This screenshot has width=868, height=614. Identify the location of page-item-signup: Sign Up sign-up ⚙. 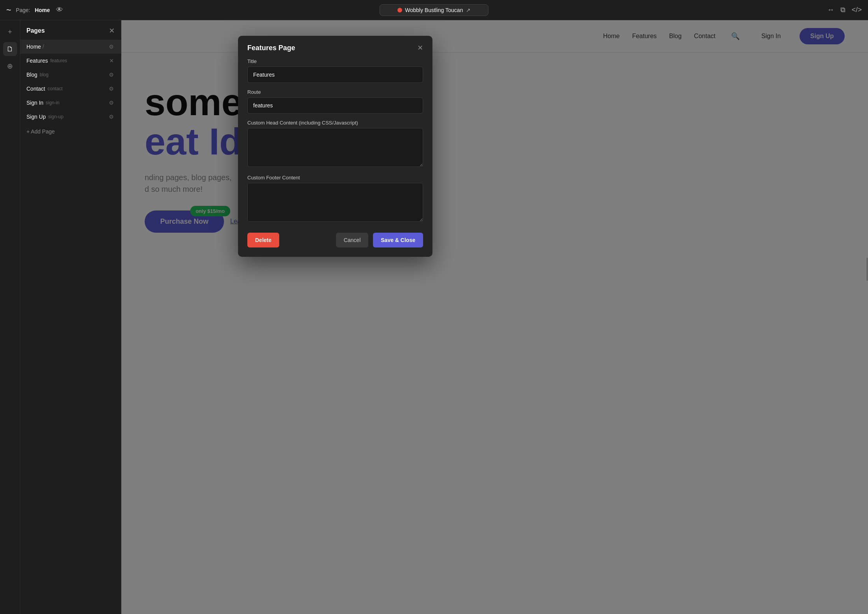
(71, 117).